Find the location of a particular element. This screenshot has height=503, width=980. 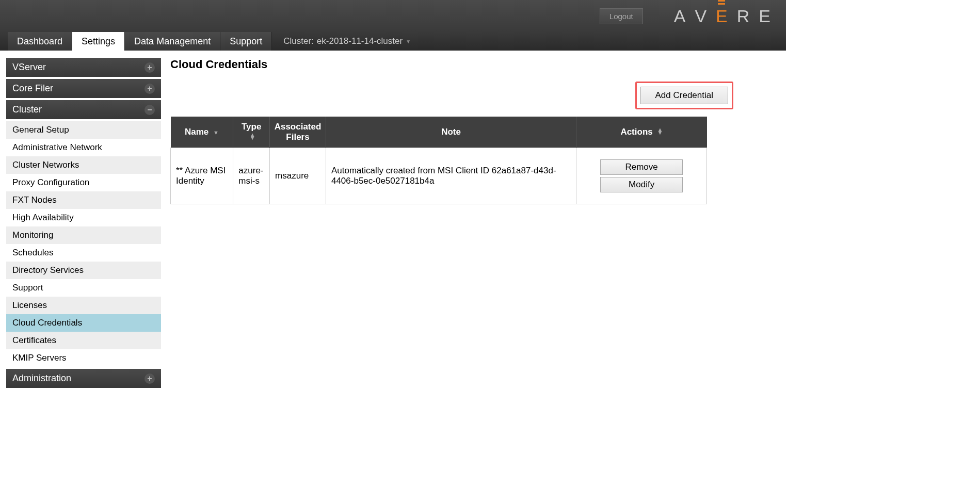

sidebar-item-monitoring: Monitoring is located at coordinates (84, 235).